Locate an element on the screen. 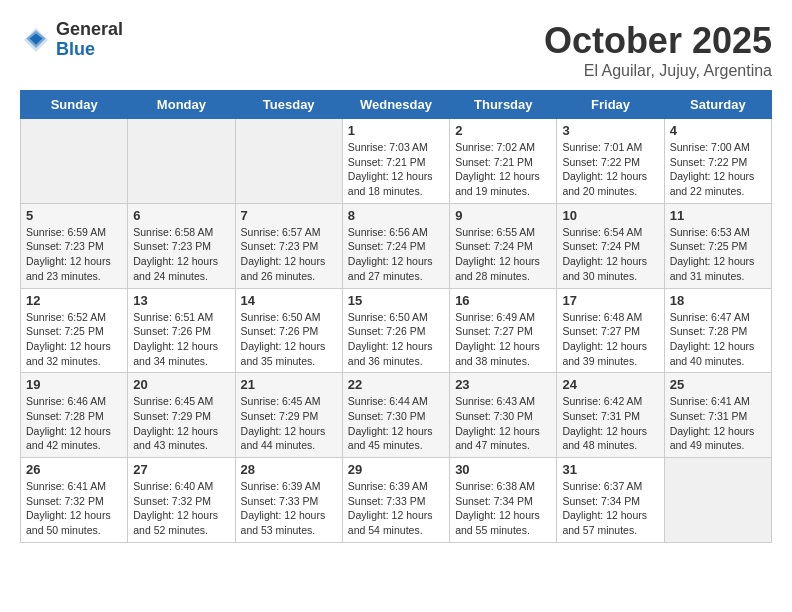 The image size is (792, 612). day-number: 27 is located at coordinates (181, 470).